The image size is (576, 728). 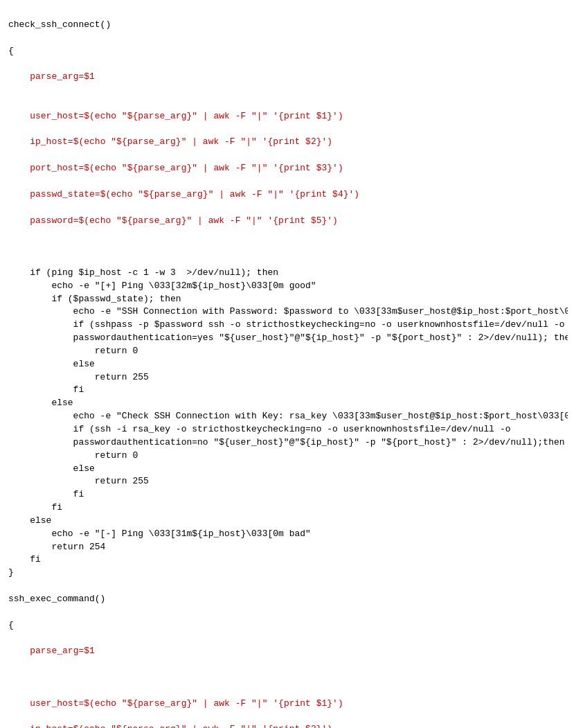 What do you see at coordinates (184, 220) in the screenshot?
I see `password-assign: password=$(echo "${parse_arg}" | awk -F …` at bounding box center [184, 220].